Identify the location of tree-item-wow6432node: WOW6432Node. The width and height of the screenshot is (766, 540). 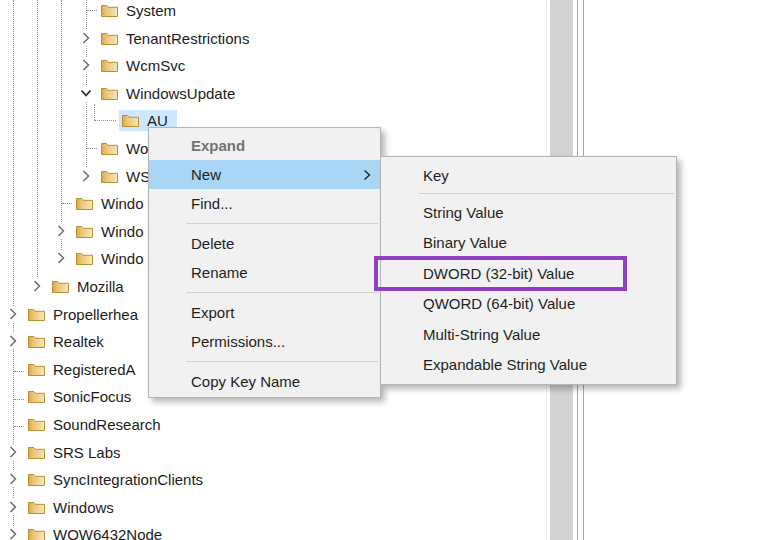
(88, 530).